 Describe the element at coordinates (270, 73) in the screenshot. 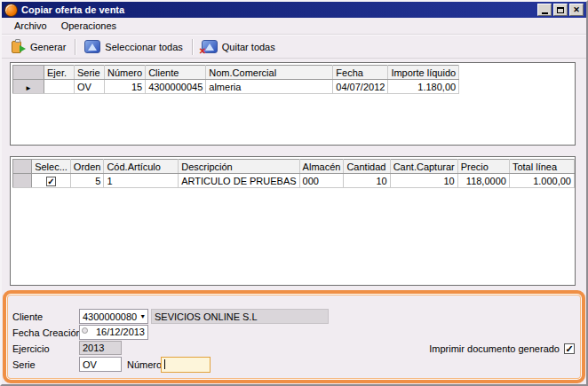

I see `offers-header-nomcomercial: Nom.Comercial` at that location.